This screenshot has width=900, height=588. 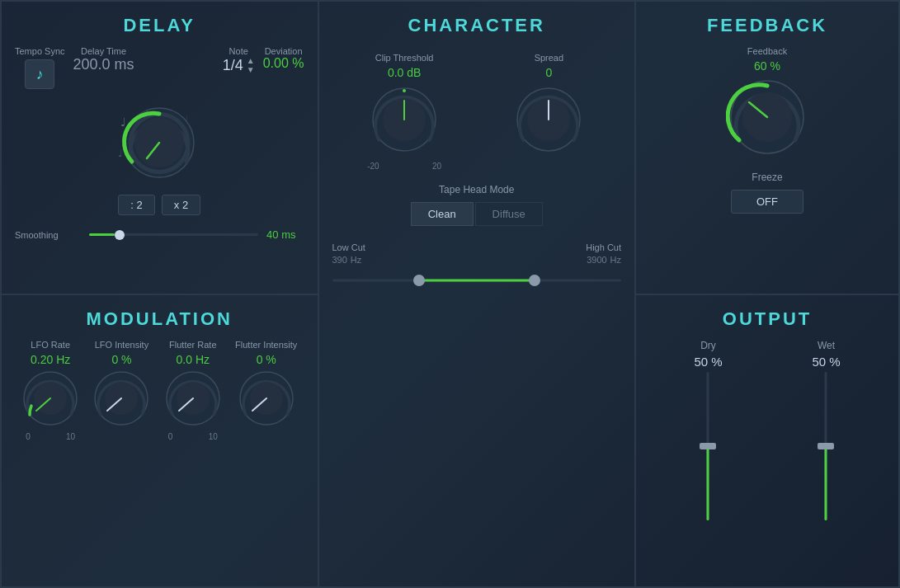 What do you see at coordinates (349, 259) in the screenshot?
I see `low-cut-value: 390 Hz` at bounding box center [349, 259].